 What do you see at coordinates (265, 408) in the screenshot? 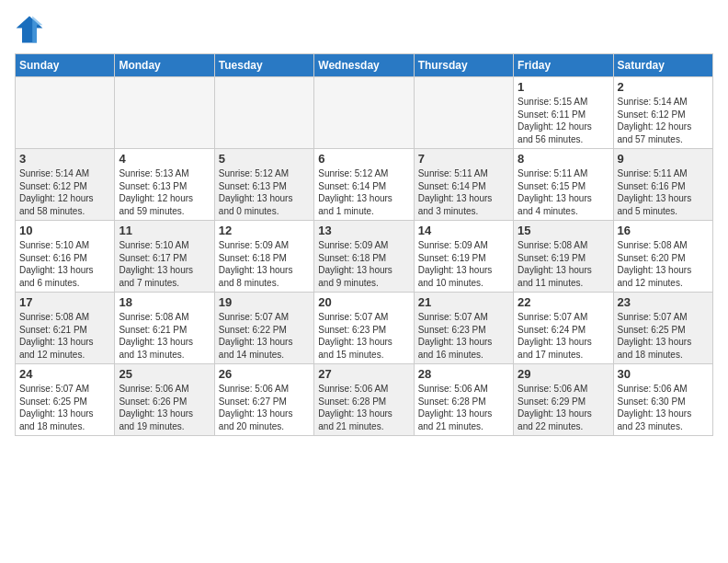
I see `day-info: Sunrise: 5:06 AM Sunset: 6:27 PM Dayligh…` at bounding box center [265, 408].